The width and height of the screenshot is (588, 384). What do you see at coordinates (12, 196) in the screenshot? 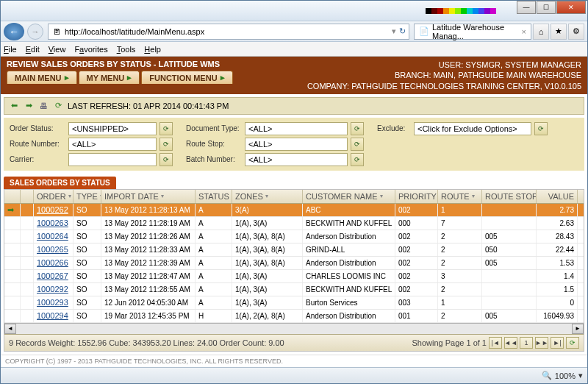
I see `col-icon1` at bounding box center [12, 196].